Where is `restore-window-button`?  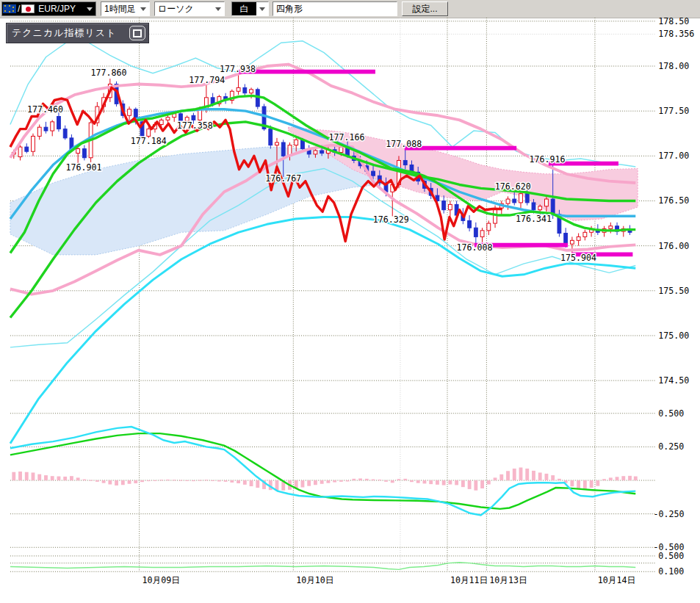
restore-window-button is located at coordinates (137, 33).